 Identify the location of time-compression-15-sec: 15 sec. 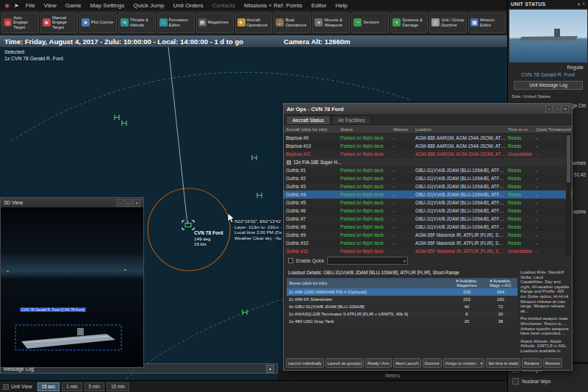
(49, 387).